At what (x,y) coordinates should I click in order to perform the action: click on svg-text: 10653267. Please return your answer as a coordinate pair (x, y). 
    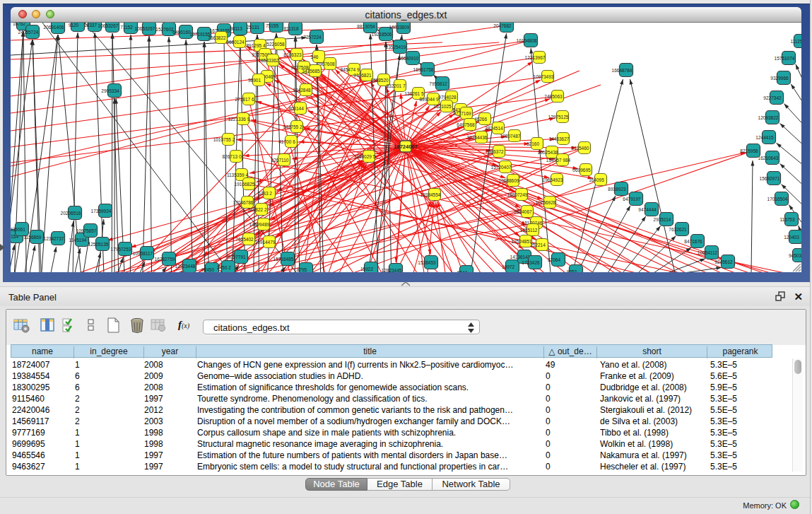
    Looking at the image, I should click on (146, 28).